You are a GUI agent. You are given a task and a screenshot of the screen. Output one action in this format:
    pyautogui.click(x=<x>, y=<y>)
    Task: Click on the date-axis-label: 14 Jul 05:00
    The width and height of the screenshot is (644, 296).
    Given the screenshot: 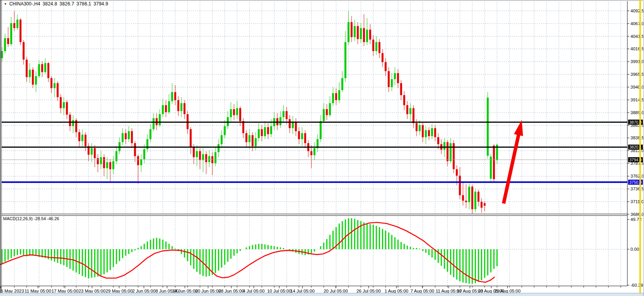 What is the action you would take?
    pyautogui.click(x=302, y=291)
    